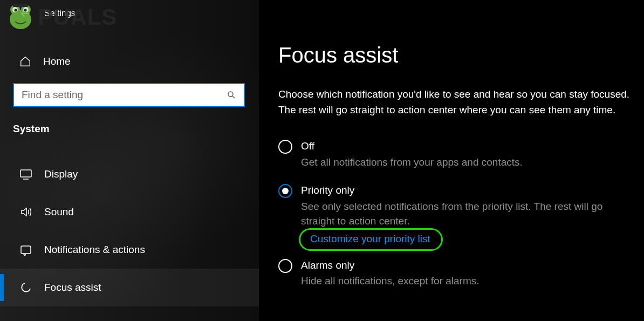 This screenshot has height=321, width=644. Describe the element at coordinates (129, 288) in the screenshot. I see `sidebar-item-focus-assist: Focus assist` at that location.